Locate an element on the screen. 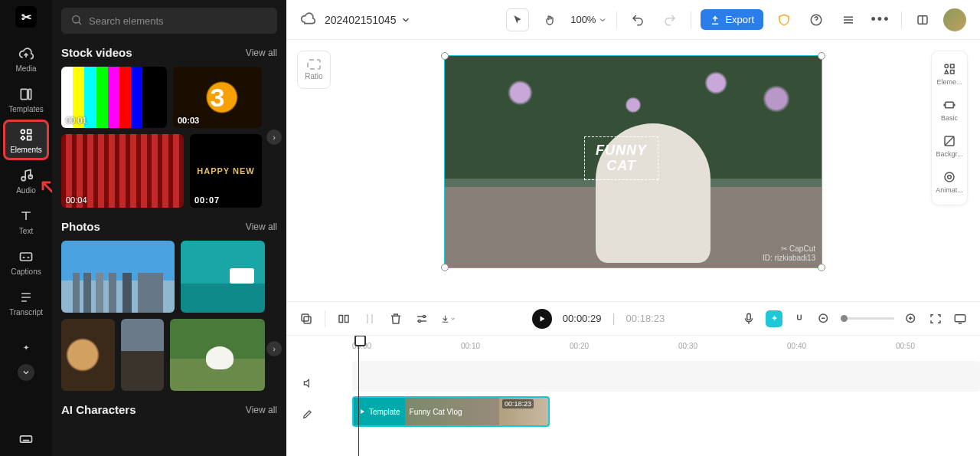 This screenshot has width=980, height=456. more-button: ••• is located at coordinates (880, 20).